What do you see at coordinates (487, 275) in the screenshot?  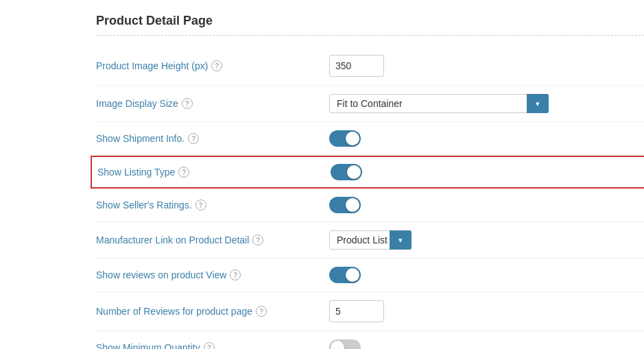 I see `control-col-show-reviews` at bounding box center [487, 275].